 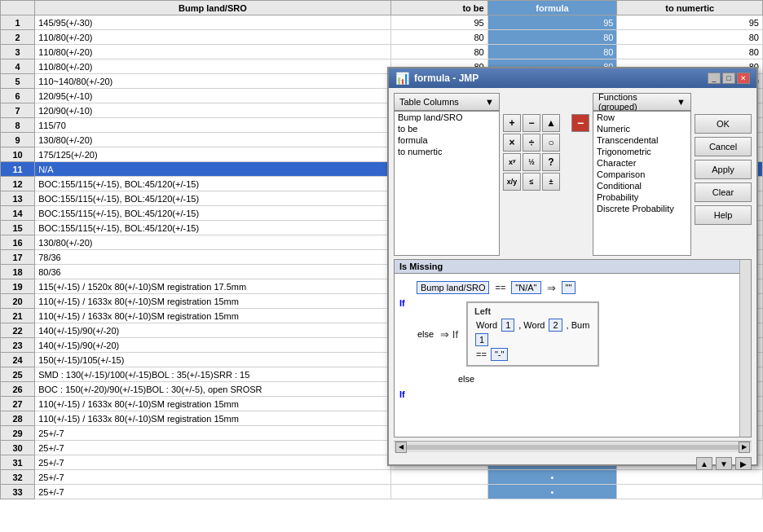 I want to click on cell-bump: BOC : 150(+/-20)/90(+/-15)BOL : 30(+/-5)…, so click(x=213, y=389).